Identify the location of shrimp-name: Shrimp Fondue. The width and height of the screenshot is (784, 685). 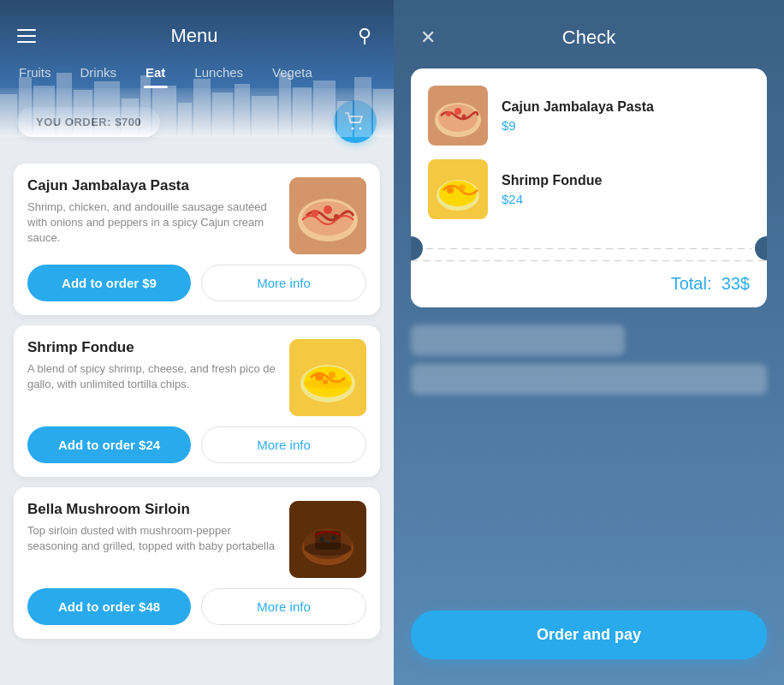
(153, 348).